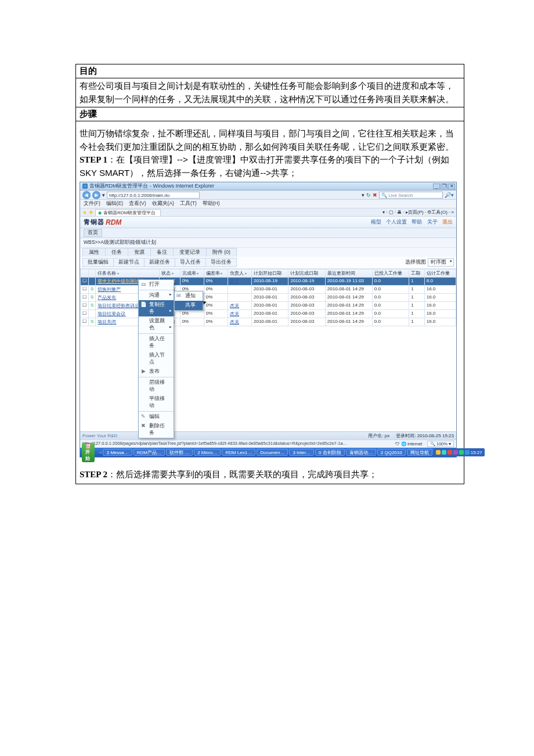  What do you see at coordinates (160, 262) in the screenshot?
I see `toolbar-button: 新建任务` at bounding box center [160, 262].